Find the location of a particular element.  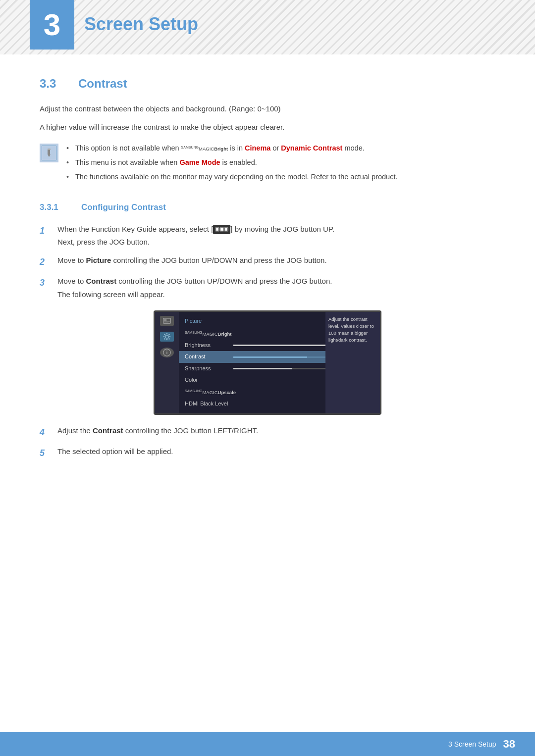

header-background is located at coordinates (268, 27).